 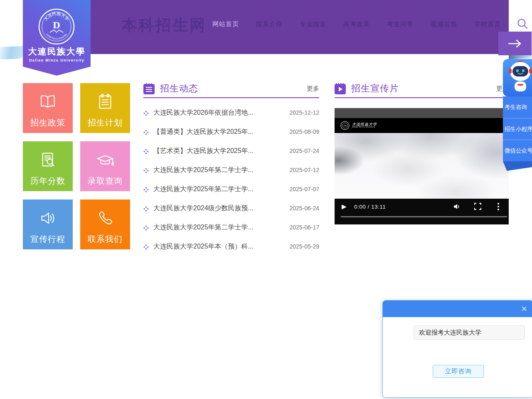 What do you see at coordinates (344, 207) in the screenshot?
I see `play-icon: ▶` at bounding box center [344, 207].